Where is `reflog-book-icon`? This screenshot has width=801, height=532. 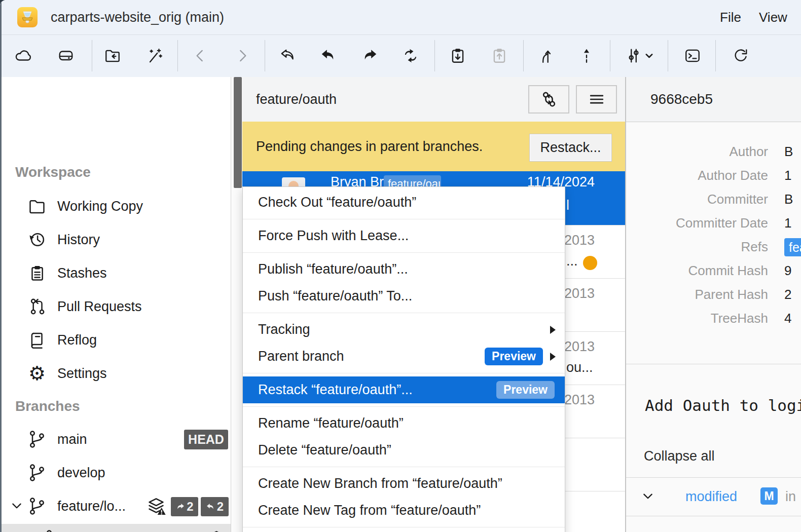
reflog-book-icon is located at coordinates (37, 340).